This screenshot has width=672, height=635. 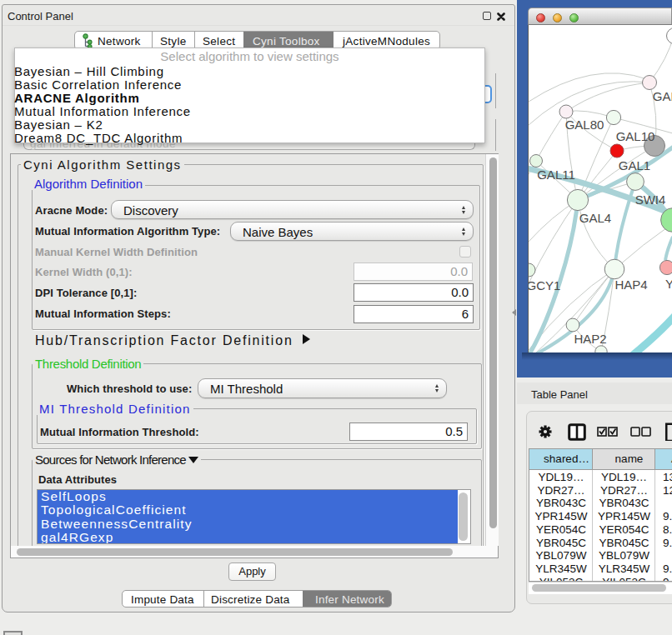 I want to click on svg-text: GAL4, so click(x=595, y=218).